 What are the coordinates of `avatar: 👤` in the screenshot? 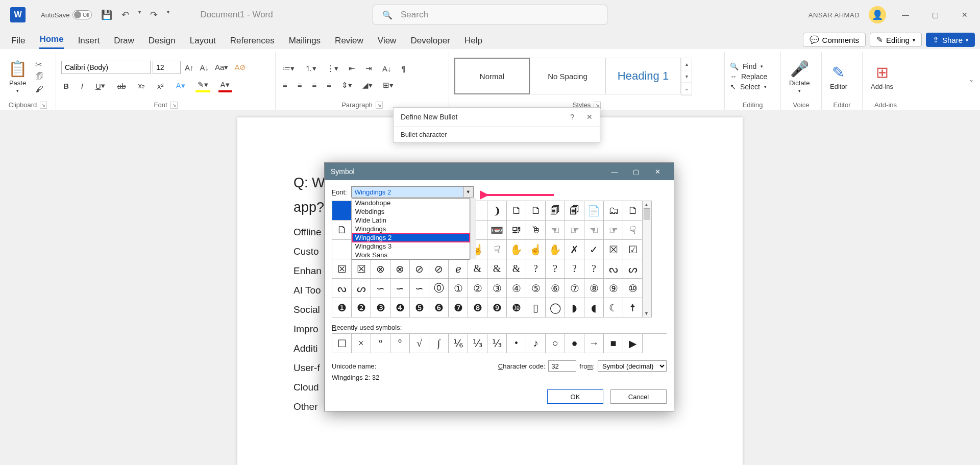 It's located at (877, 15).